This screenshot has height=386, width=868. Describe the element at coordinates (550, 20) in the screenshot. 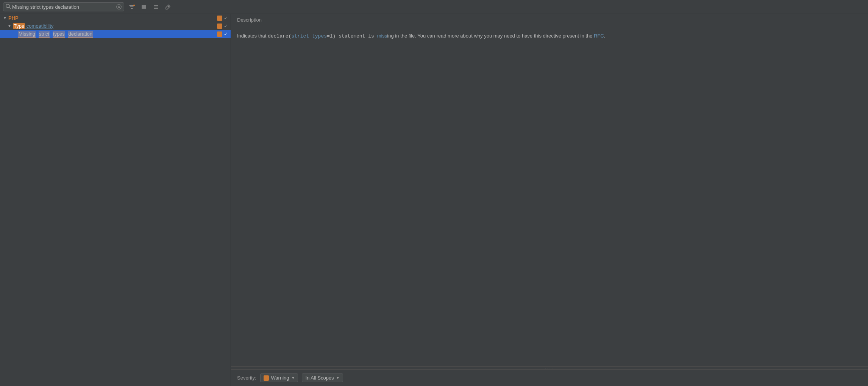

I see `description-header: Description` at that location.